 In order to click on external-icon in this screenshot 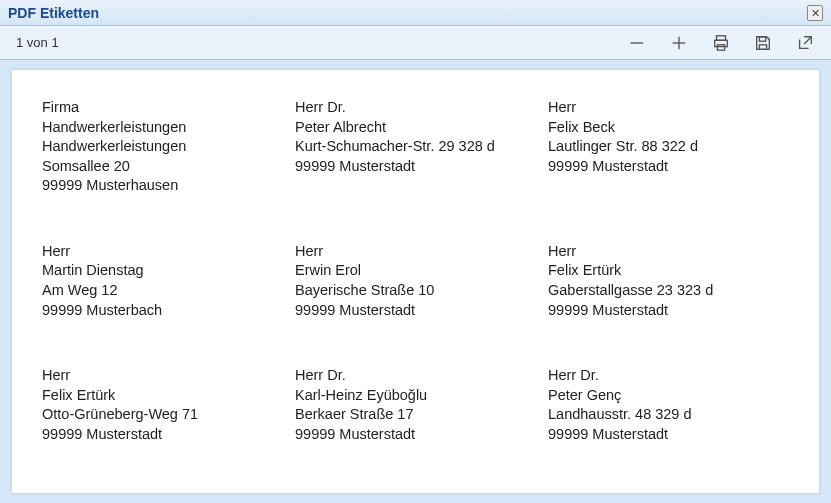, I will do `click(805, 43)`.